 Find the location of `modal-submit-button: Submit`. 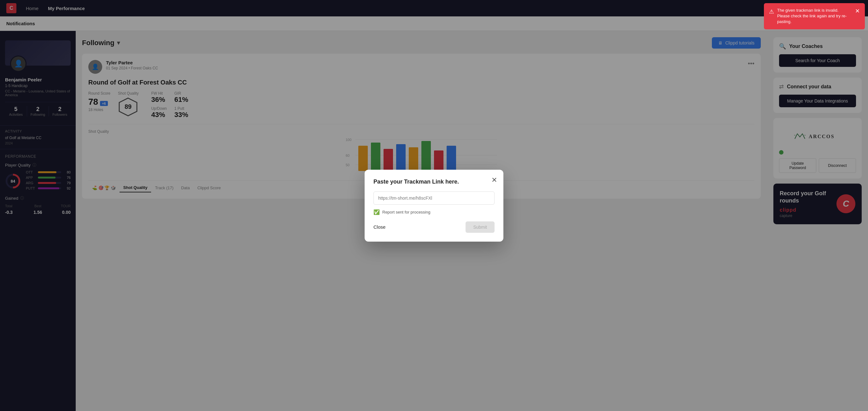

modal-submit-button: Submit is located at coordinates (480, 227).